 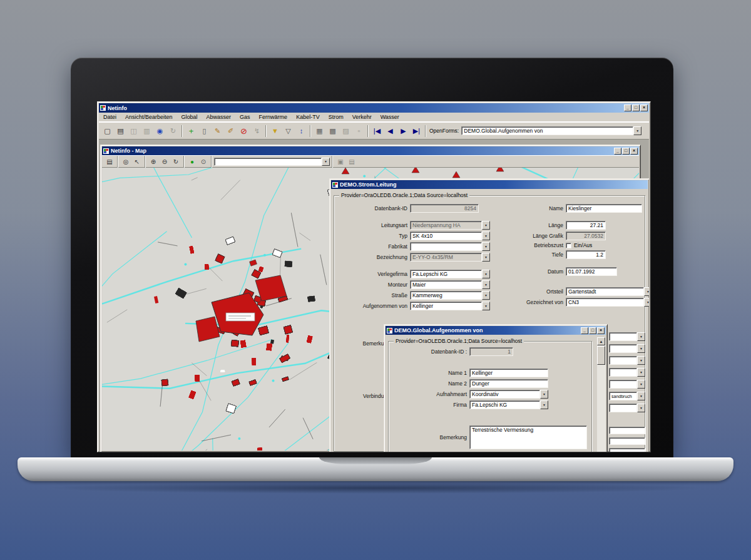 I want to click on menu-item-abwasser: Abwasser, so click(x=219, y=117).